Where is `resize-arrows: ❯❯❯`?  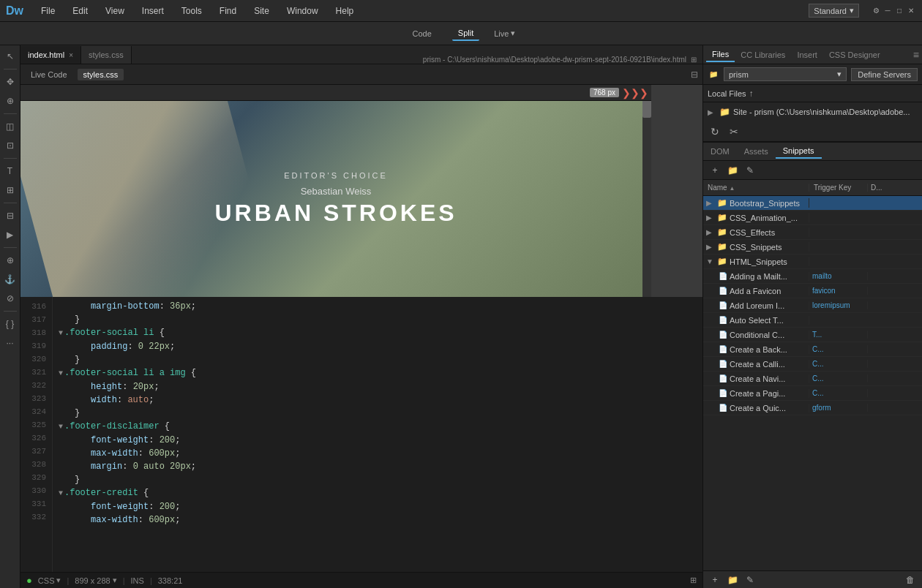
resize-arrows: ❯❯❯ is located at coordinates (635, 93).